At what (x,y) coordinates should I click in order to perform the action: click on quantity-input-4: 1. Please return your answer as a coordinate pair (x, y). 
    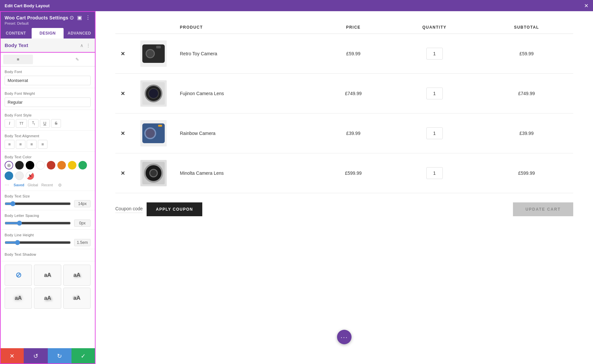
    Looking at the image, I should click on (435, 173).